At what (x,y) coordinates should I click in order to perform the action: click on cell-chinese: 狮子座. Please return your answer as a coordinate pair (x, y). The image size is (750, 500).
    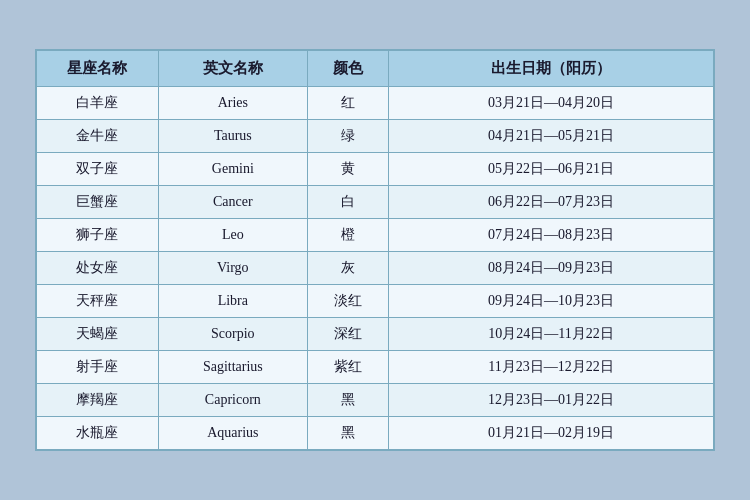
    Looking at the image, I should click on (98, 236).